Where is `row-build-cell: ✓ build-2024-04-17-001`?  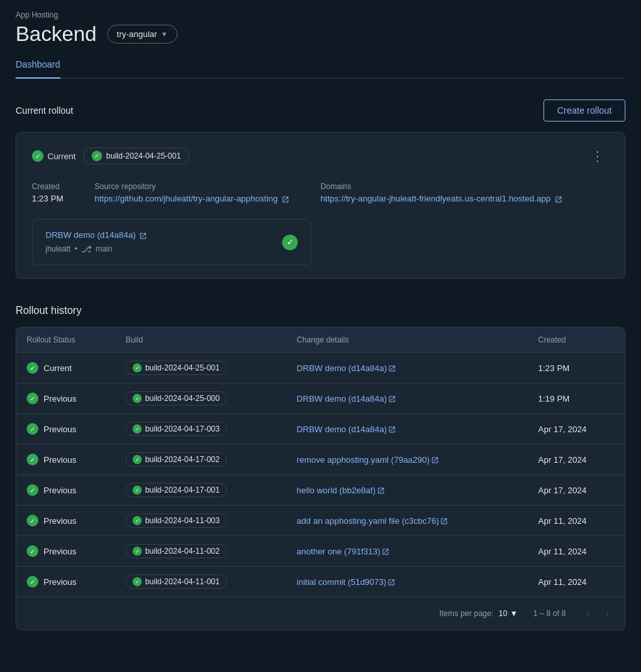
row-build-cell: ✓ build-2024-04-17-001 is located at coordinates (200, 490).